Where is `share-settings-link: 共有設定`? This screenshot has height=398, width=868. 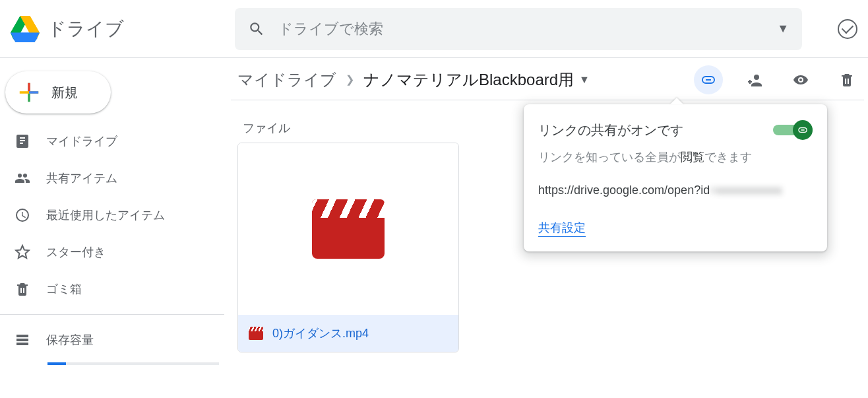
share-settings-link: 共有設定 is located at coordinates (562, 228).